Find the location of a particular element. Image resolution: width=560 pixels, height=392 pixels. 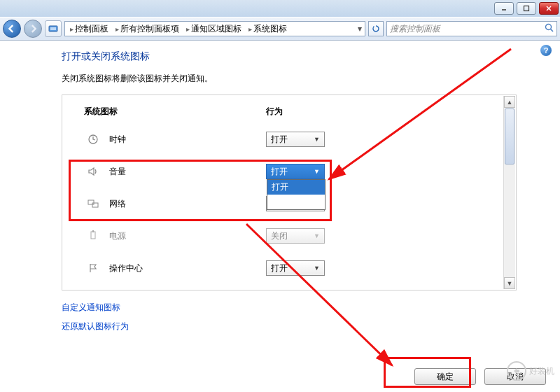

forward-button is located at coordinates (33, 29).